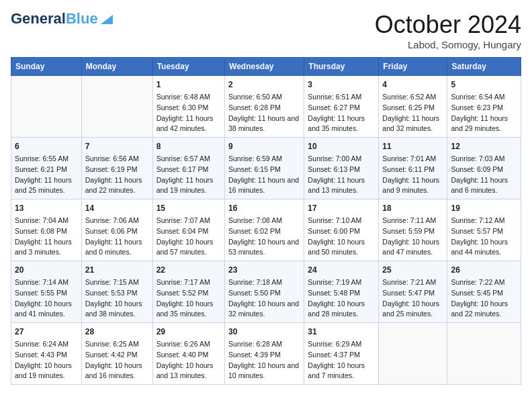 This screenshot has width=532, height=411. What do you see at coordinates (413, 230) in the screenshot?
I see `calendar-cell: 18Sunrise: 7:11 AMSunset: 5:59 PMDayligh…` at bounding box center [413, 230].